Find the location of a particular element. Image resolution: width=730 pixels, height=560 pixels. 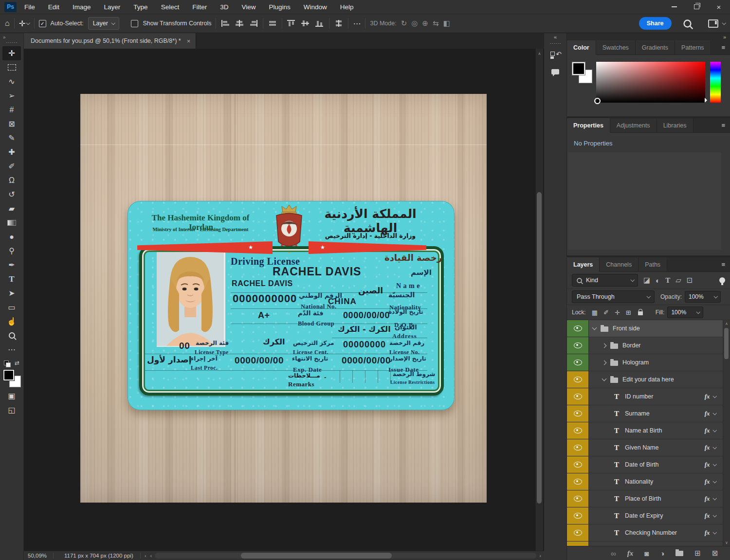

menu-file: File is located at coordinates (30, 7).